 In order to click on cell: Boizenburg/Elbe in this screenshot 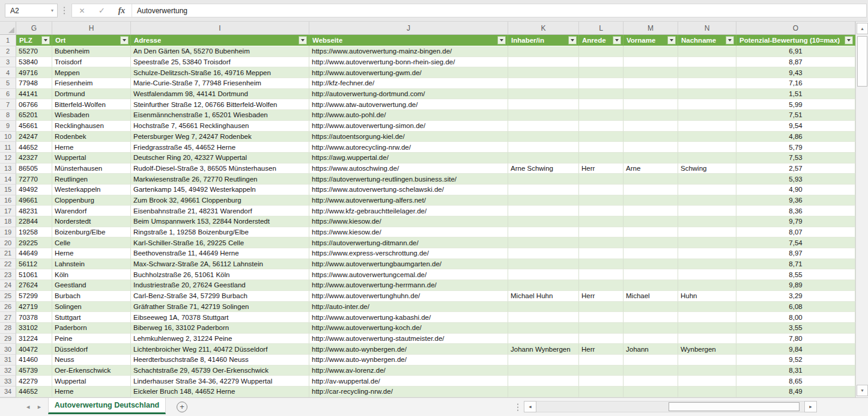, I will do `click(91, 233)`.